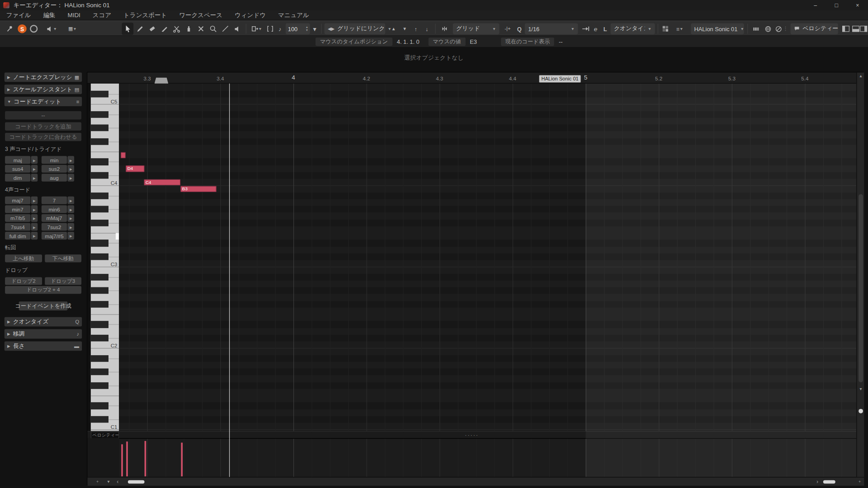  What do you see at coordinates (18, 218) in the screenshot?
I see `chord-button: m7/b5` at bounding box center [18, 218].